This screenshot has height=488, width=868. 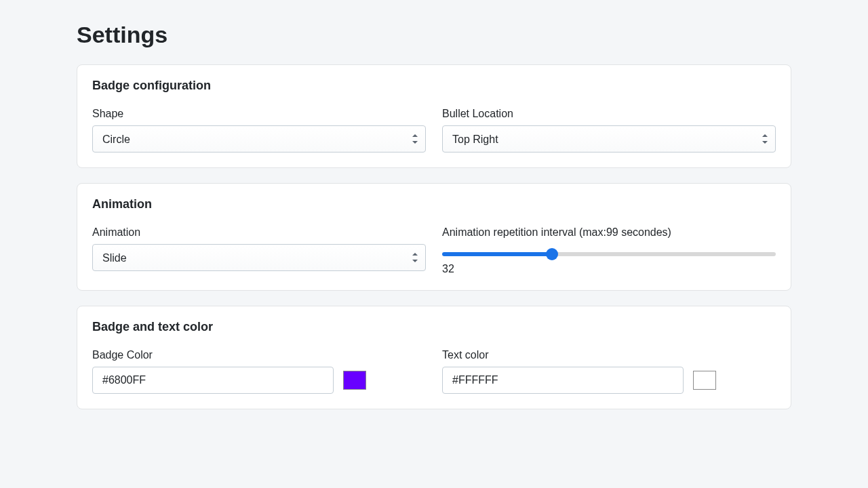 What do you see at coordinates (609, 232) in the screenshot?
I see `animation-interval-label: Animation repetition interval (max:99 se…` at bounding box center [609, 232].